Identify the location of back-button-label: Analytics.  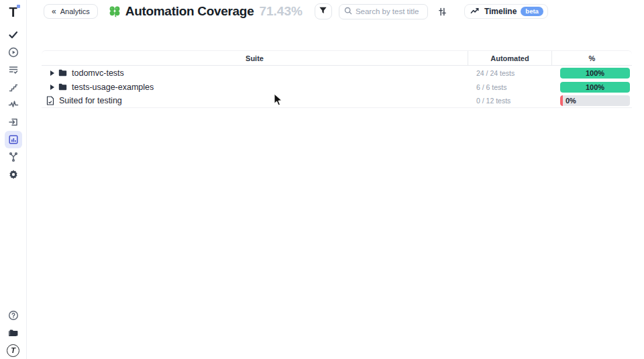
(75, 11).